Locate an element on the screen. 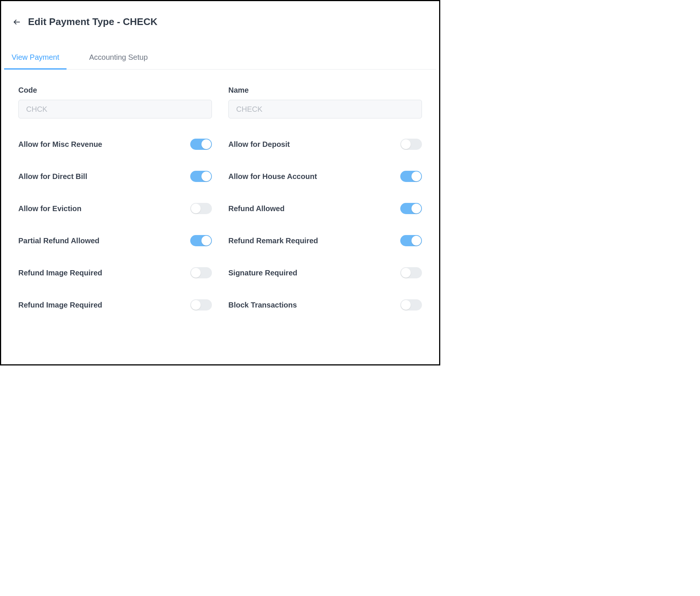  page-title: Edit Payment Type - CHECK is located at coordinates (93, 22).